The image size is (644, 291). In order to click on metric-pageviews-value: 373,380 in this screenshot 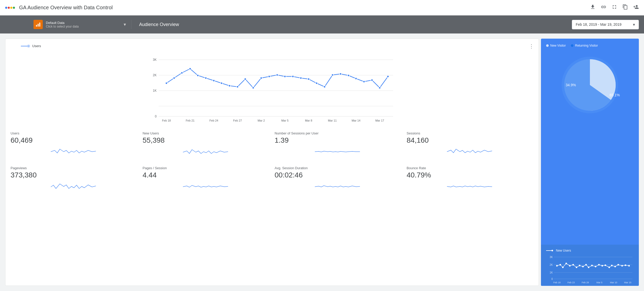, I will do `click(74, 175)`.